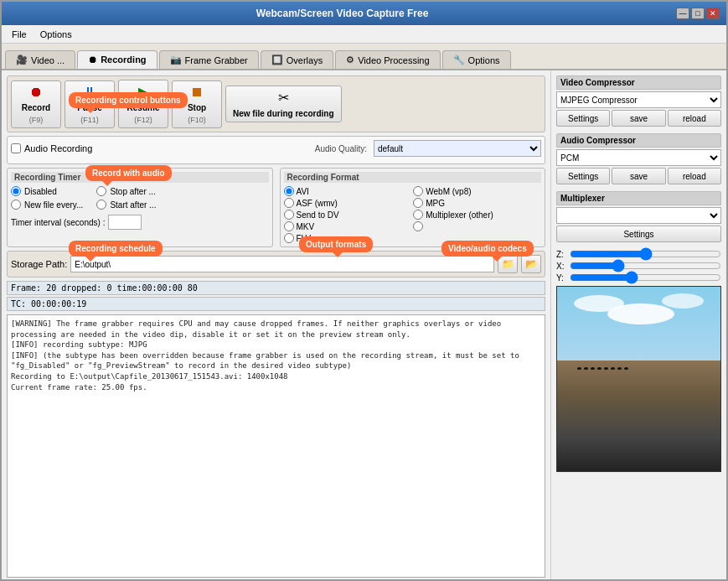 The width and height of the screenshot is (728, 581). What do you see at coordinates (484, 60) in the screenshot?
I see `options-tab-label: Options` at bounding box center [484, 60].